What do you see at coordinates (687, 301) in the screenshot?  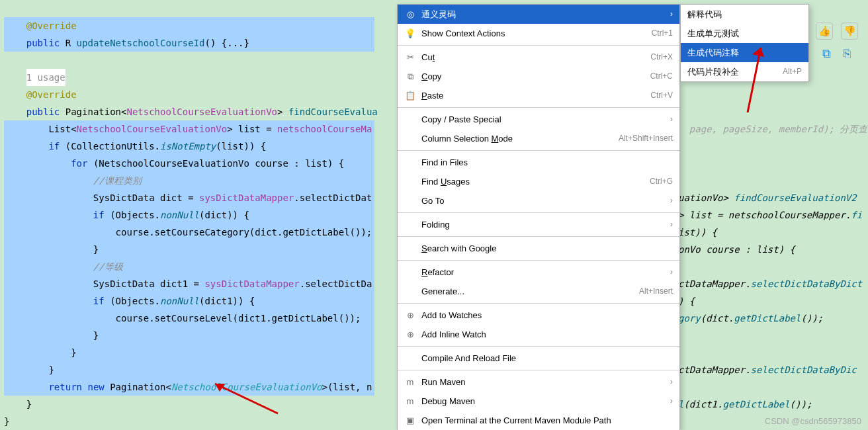 I see `r6: ) {` at bounding box center [687, 301].